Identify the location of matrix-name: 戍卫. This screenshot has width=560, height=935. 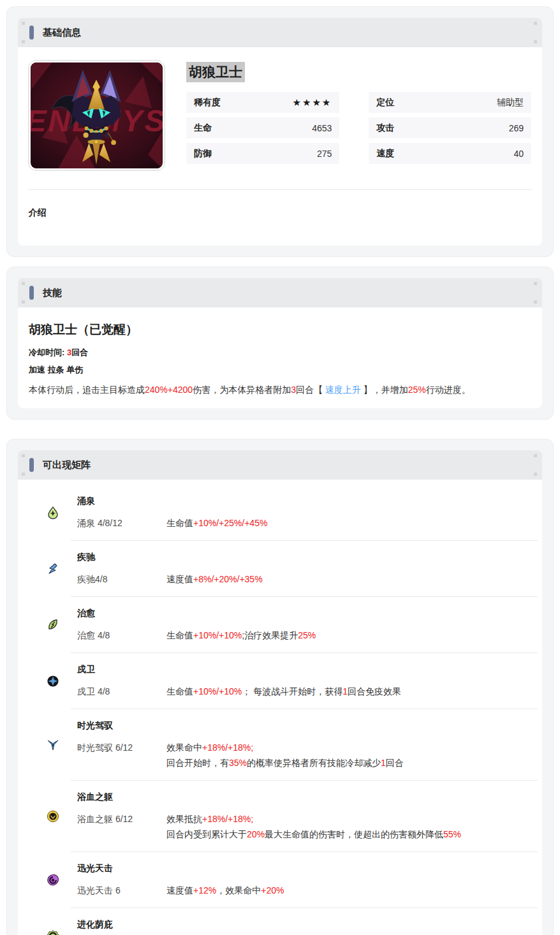
(307, 669).